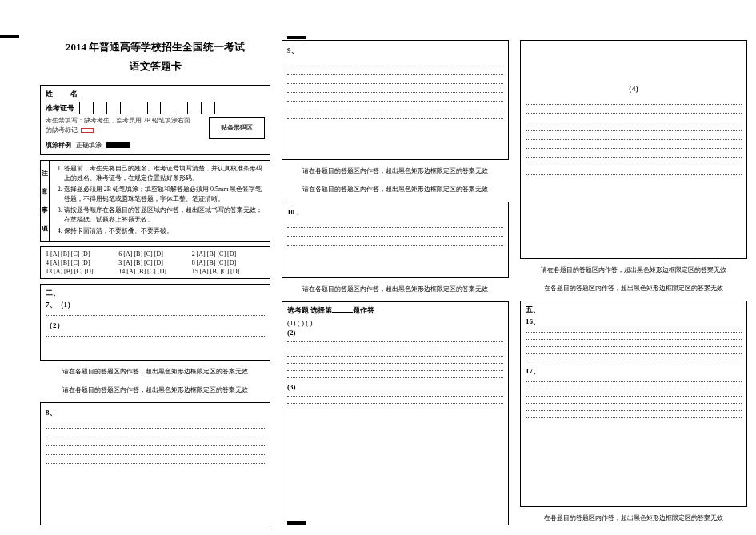  What do you see at coordinates (155, 326) in the screenshot?
I see `q7-2-label: （2）` at bounding box center [155, 326].